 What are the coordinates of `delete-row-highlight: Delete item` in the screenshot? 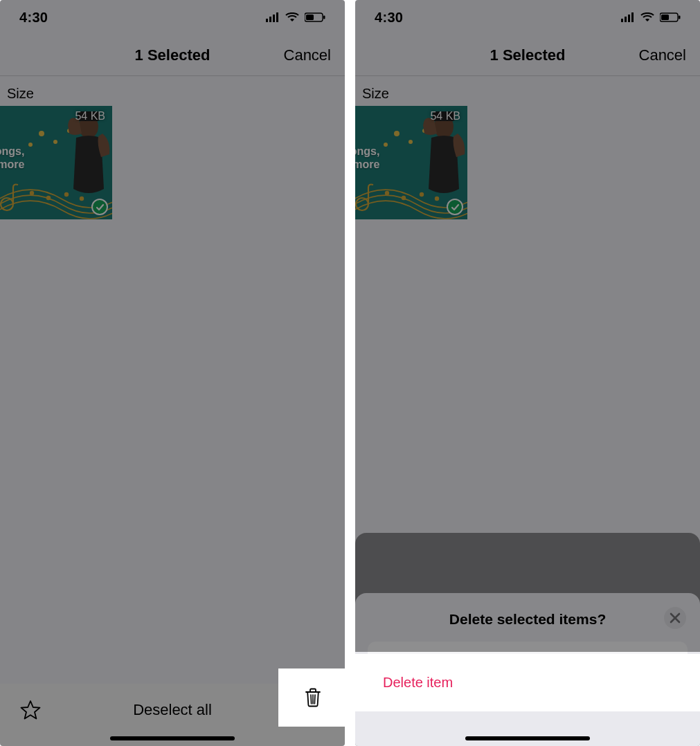 It's located at (528, 682).